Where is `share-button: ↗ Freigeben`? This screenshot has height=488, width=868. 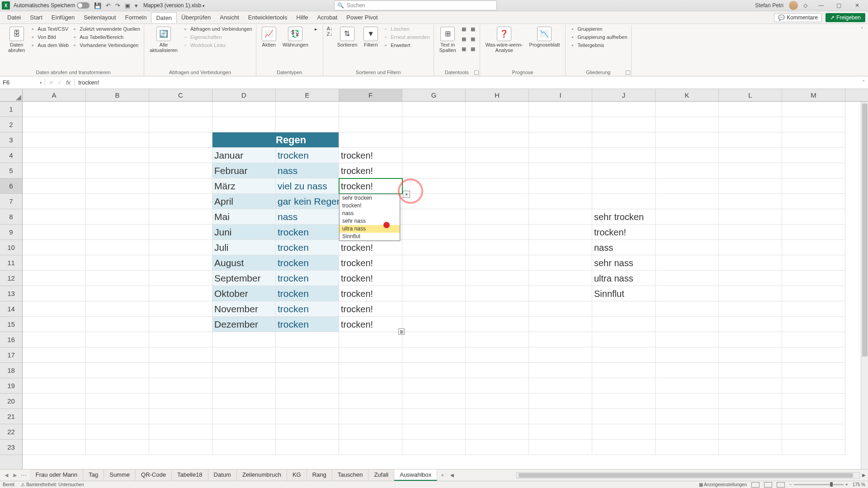
share-button: ↗ Freigeben is located at coordinates (845, 18).